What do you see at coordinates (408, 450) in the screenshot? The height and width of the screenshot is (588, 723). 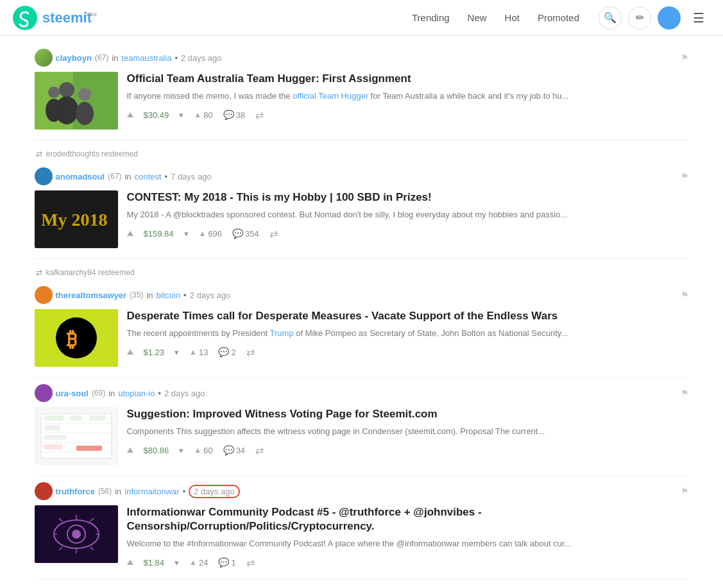 I see `post-stats: $80.86 ▾ ▲ 60 💬 34 ⇄` at bounding box center [408, 450].